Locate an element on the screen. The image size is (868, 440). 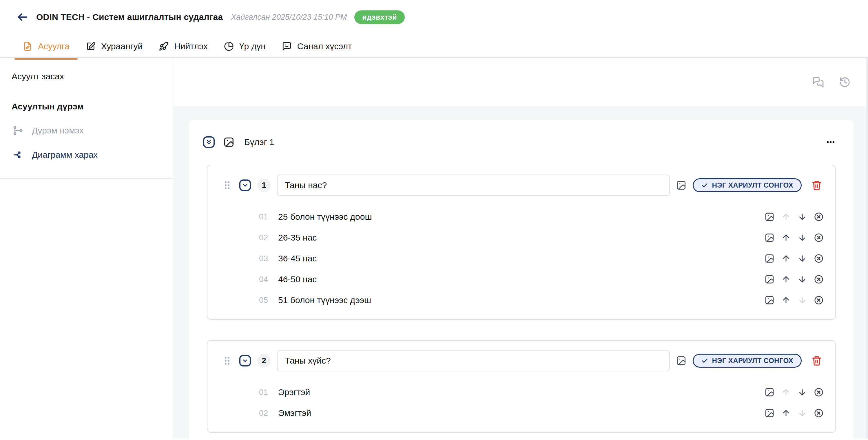
option-row: 01 25 болон түүнээс доош is located at coordinates (522, 217).